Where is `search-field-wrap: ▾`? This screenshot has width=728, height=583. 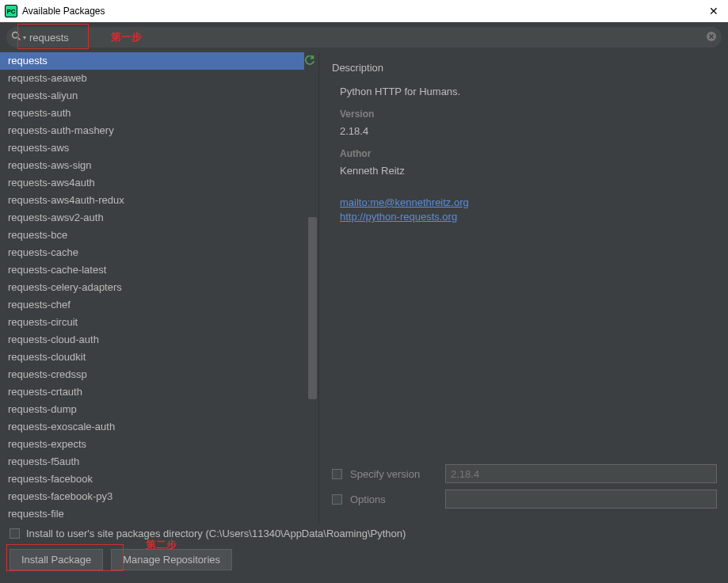
search-field-wrap: ▾ is located at coordinates (364, 37).